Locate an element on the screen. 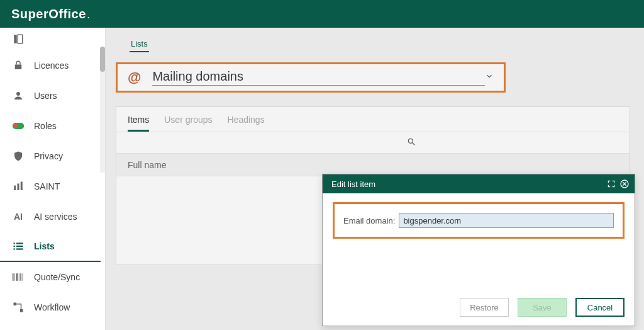 The image size is (644, 330). sidebar-item-label: Quote/Sync is located at coordinates (57, 277).